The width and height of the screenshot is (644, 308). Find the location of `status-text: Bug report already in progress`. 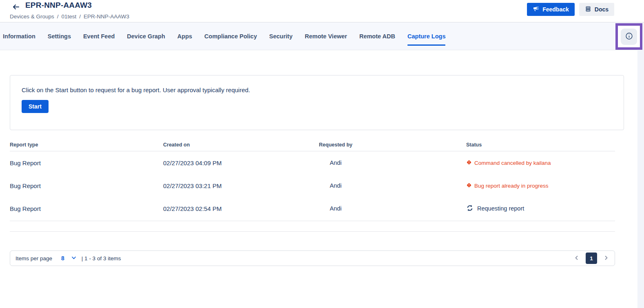

status-text: Bug report already in progress is located at coordinates (511, 186).